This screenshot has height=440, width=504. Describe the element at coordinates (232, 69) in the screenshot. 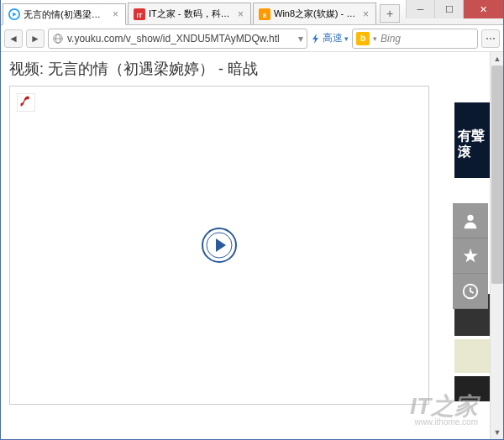

I see `video-title: 视频: 无言的情（初遇梁婉婷） - 暗战` at that location.